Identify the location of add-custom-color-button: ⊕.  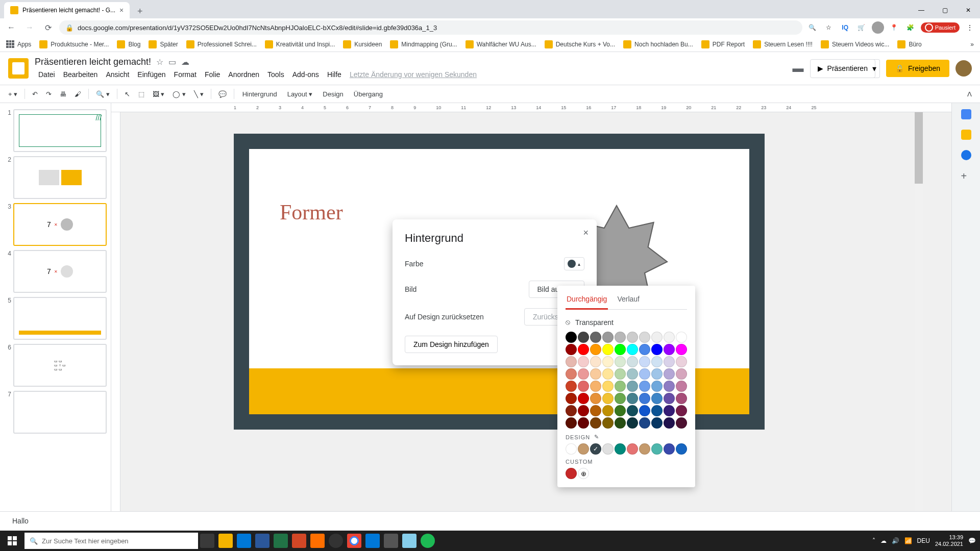
(583, 473).